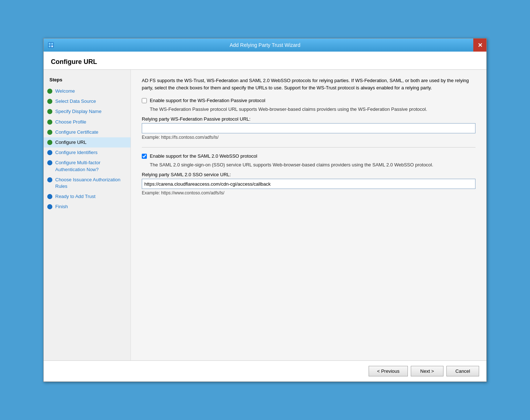 This screenshot has height=420, width=530. Describe the element at coordinates (79, 112) in the screenshot. I see `sidebar-label-specify-display-name: Specify Display Name` at that location.